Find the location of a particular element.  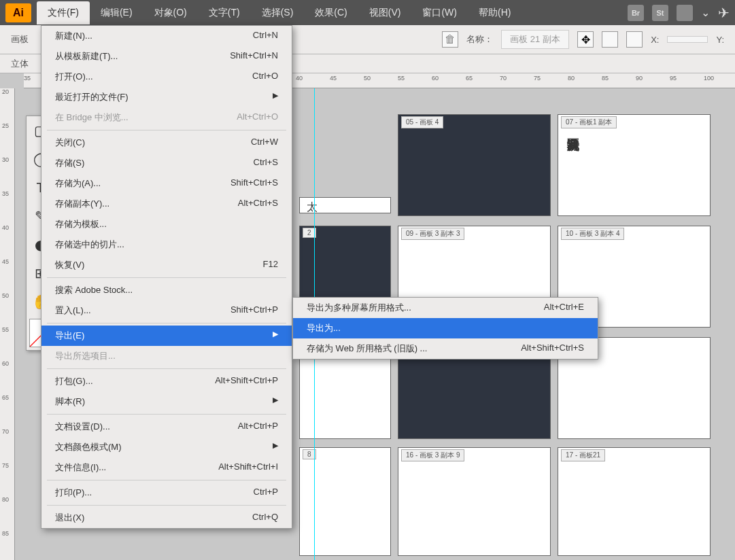

menu-type: 文字(T) is located at coordinates (224, 13).